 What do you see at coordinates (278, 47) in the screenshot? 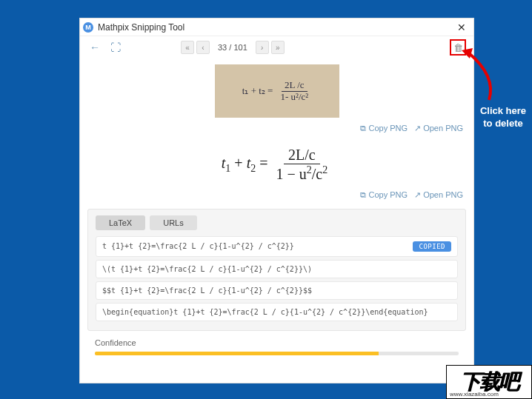
I see `nav-last-button: »` at bounding box center [278, 47].